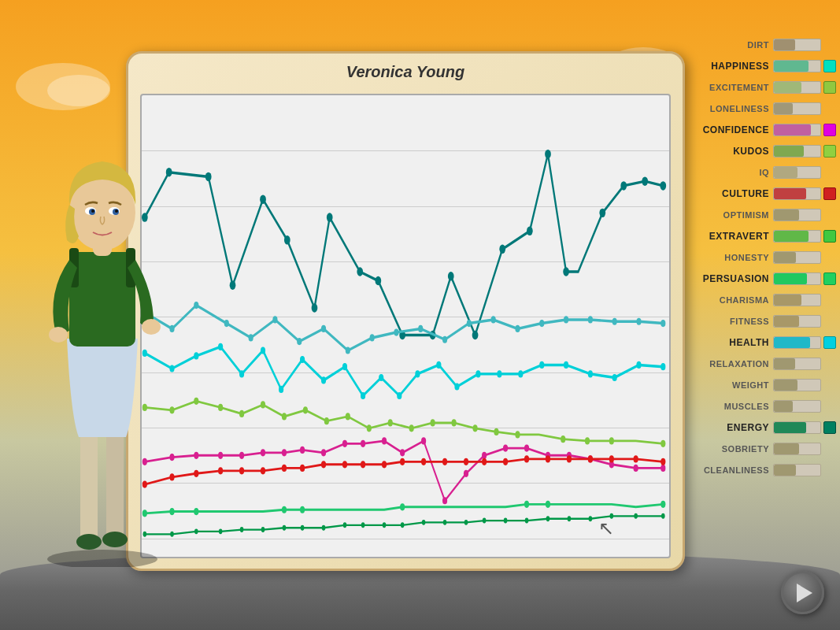 The width and height of the screenshot is (840, 630). Describe the element at coordinates (769, 343) in the screenshot. I see `stat-health: HEALTH` at that location.